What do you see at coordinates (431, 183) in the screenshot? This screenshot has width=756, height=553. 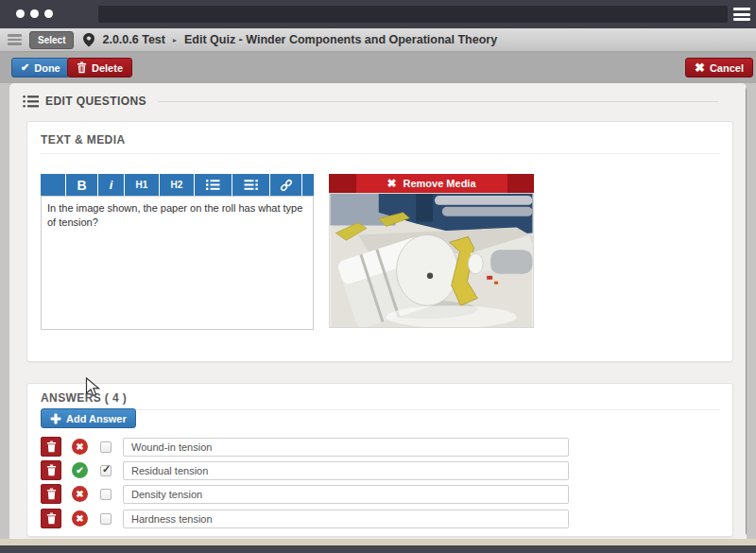 I see `remove-media-bar: ✖ Remove Media` at bounding box center [431, 183].